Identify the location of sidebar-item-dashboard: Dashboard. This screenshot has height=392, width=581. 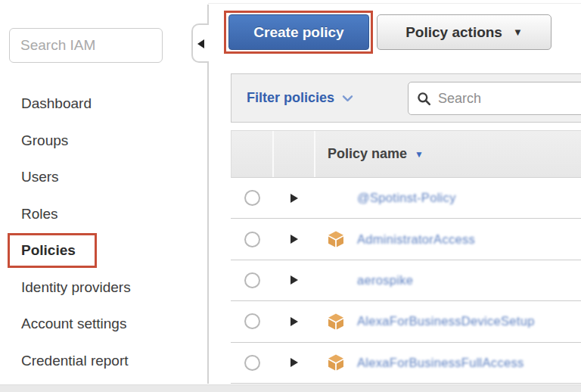
(104, 104).